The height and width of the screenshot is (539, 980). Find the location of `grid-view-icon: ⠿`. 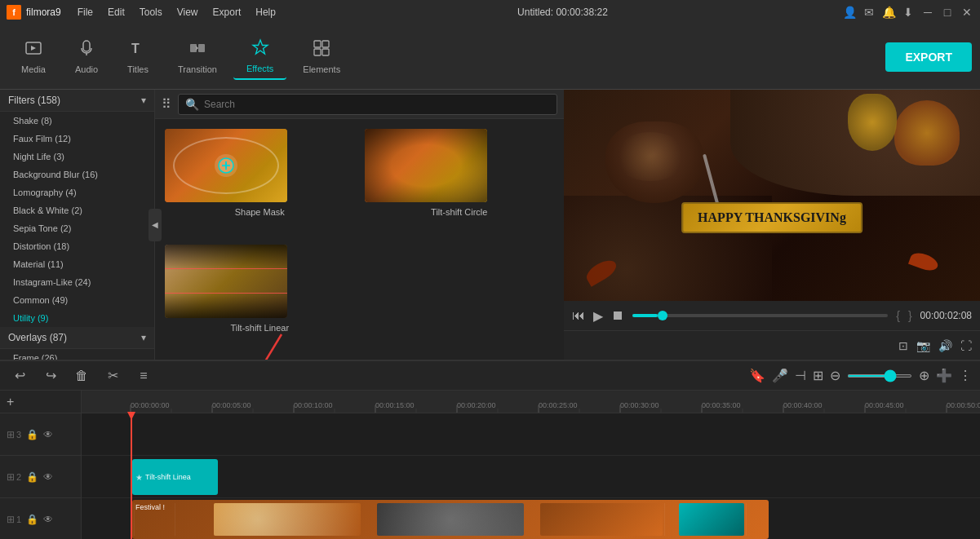

grid-view-icon: ⠿ is located at coordinates (166, 104).